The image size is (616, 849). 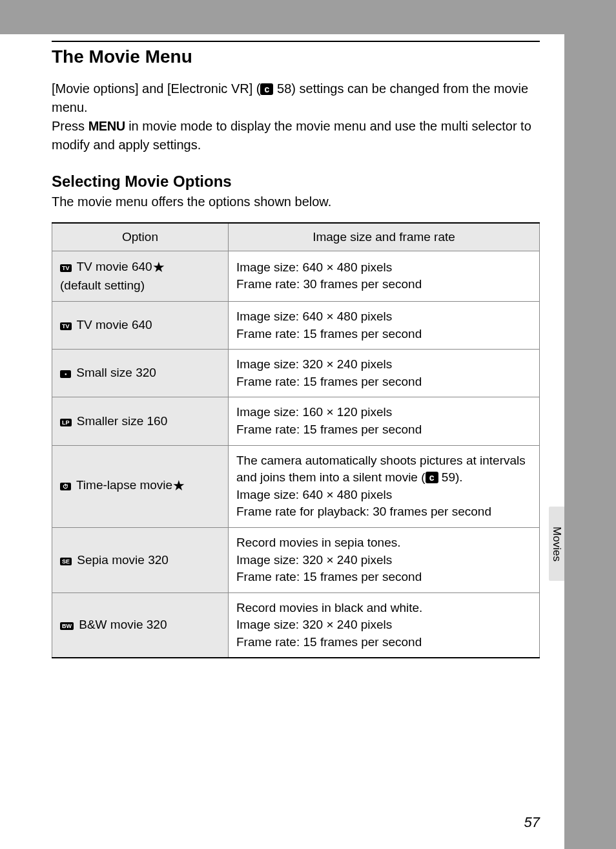 What do you see at coordinates (156, 89) in the screenshot?
I see `intro-part1: [Movie options] and [Electronic VR] (` at bounding box center [156, 89].